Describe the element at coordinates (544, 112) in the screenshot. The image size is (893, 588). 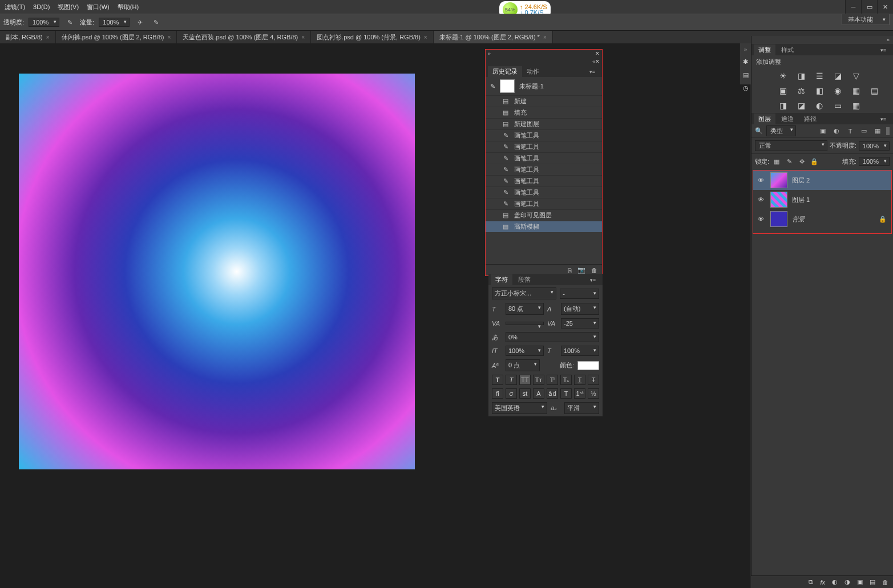
I see `history-item: ▤填充` at that location.